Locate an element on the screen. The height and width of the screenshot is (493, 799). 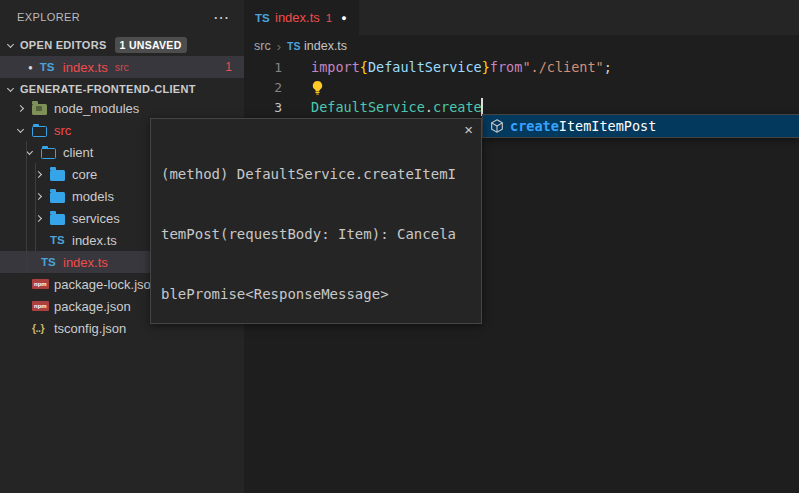
signature-line: (method) DefaultService.createItemI is located at coordinates (316, 174).